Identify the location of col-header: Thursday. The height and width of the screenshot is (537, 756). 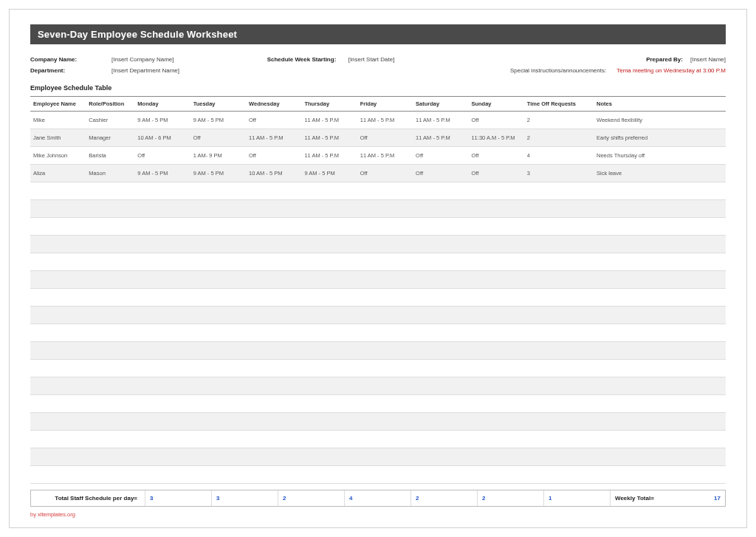
(329, 104).